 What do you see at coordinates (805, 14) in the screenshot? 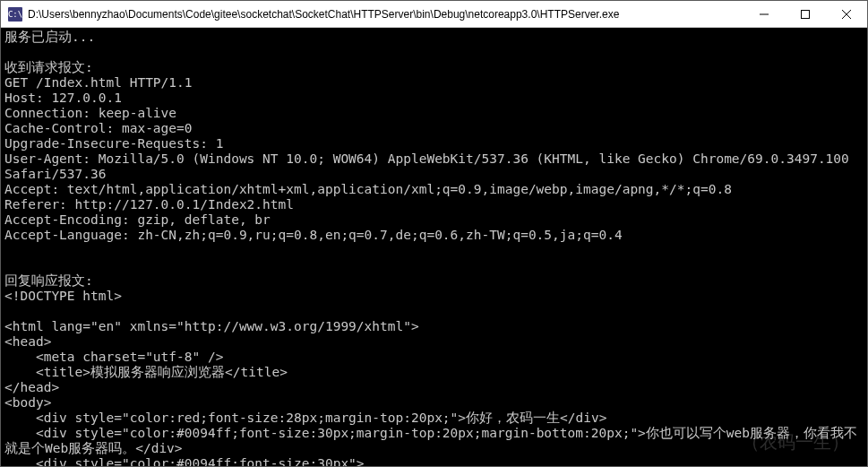
I see `maximize-button` at bounding box center [805, 14].